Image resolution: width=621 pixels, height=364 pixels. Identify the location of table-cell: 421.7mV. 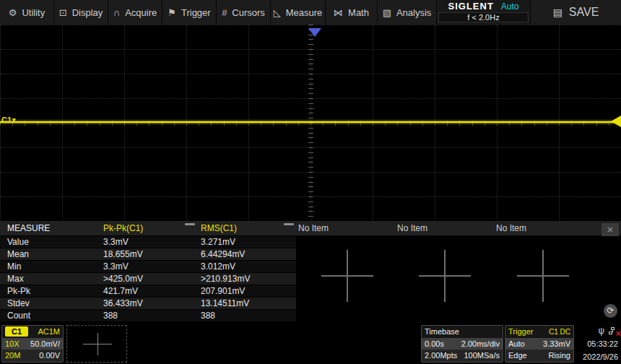
(121, 291).